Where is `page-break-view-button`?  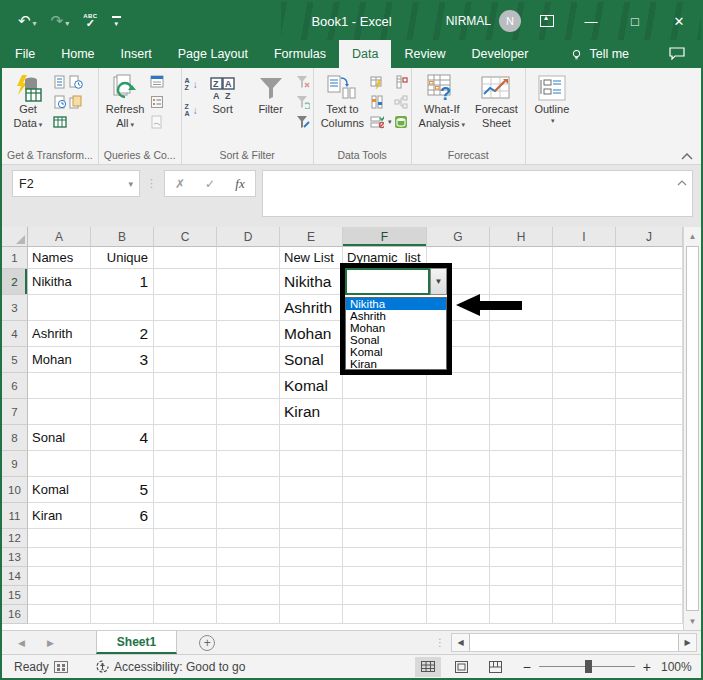 page-break-view-button is located at coordinates (496, 667).